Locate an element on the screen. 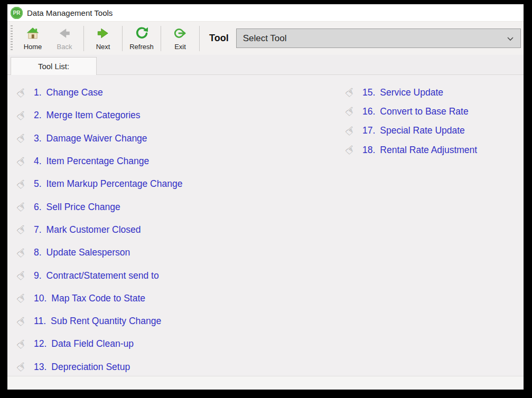 Image resolution: width=532 pixels, height=398 pixels. tool-number: 10. is located at coordinates (40, 299).